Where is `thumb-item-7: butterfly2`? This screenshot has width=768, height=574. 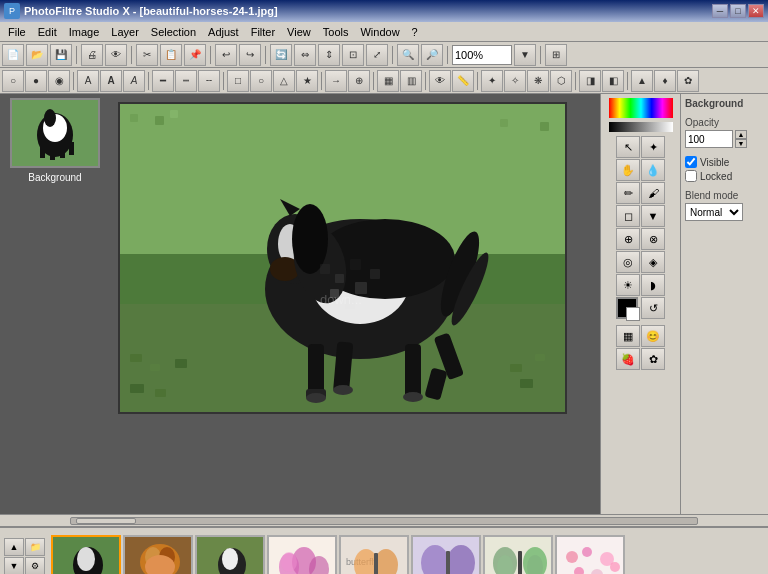
thumb-item-7: butterfly2 is located at coordinates (590, 555).